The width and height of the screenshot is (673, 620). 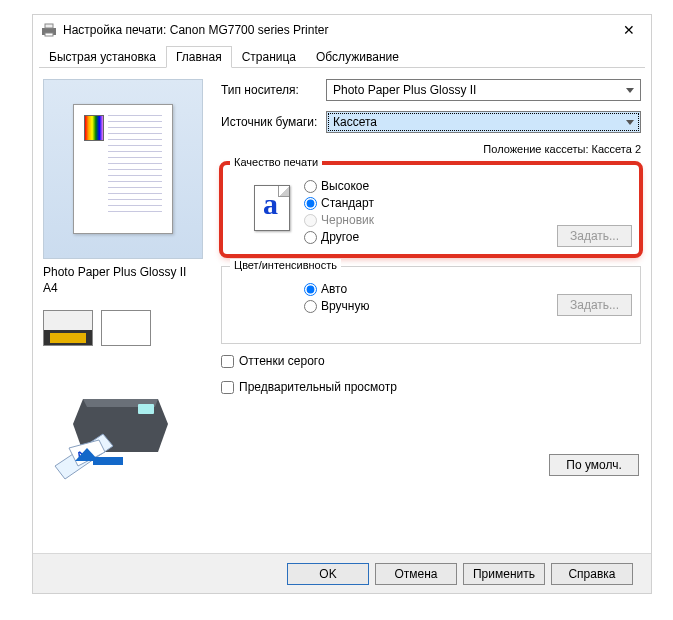 What do you see at coordinates (126, 328) in the screenshot?
I see `blank-thumb` at bounding box center [126, 328].